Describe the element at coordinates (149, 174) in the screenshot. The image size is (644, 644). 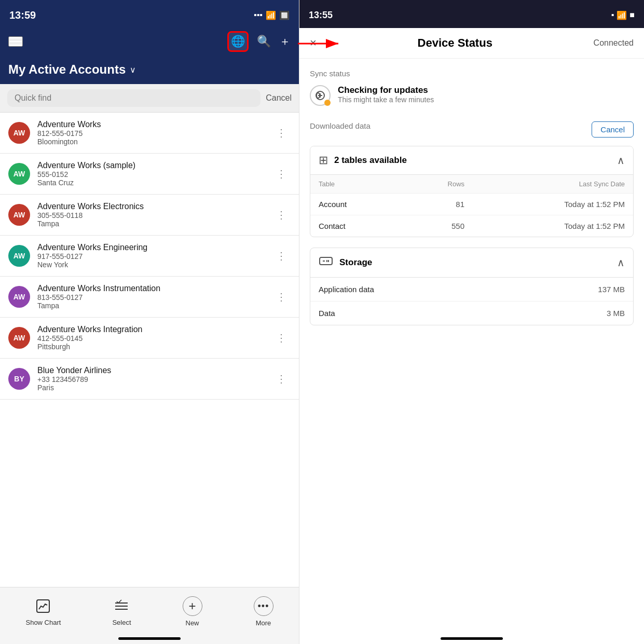
I see `account-item: AW Adventure Works (sample) 555-0152 San…` at that location.